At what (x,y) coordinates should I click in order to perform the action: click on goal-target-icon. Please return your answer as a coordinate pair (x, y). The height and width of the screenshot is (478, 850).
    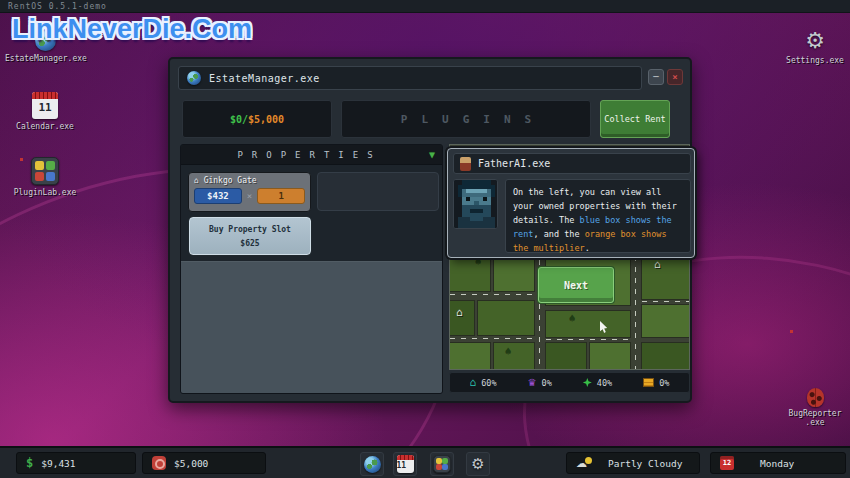
    Looking at the image, I should click on (159, 463).